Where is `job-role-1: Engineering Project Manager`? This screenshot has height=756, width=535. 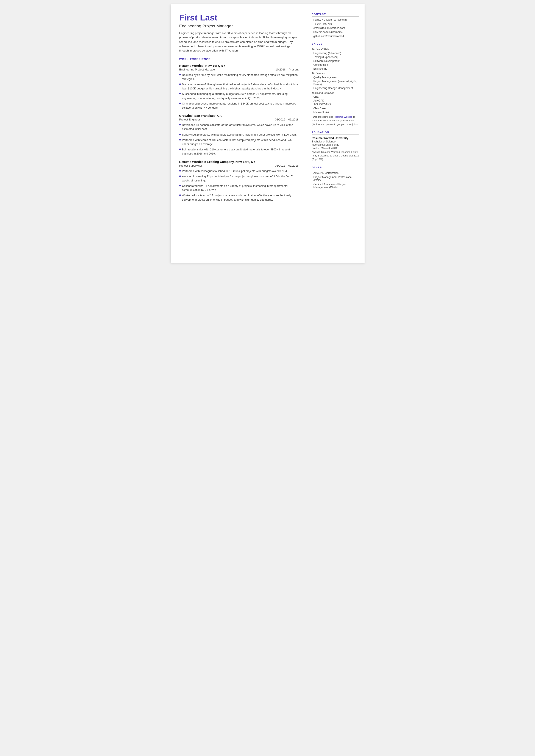
job-role-1: Engineering Project Manager is located at coordinates (198, 70).